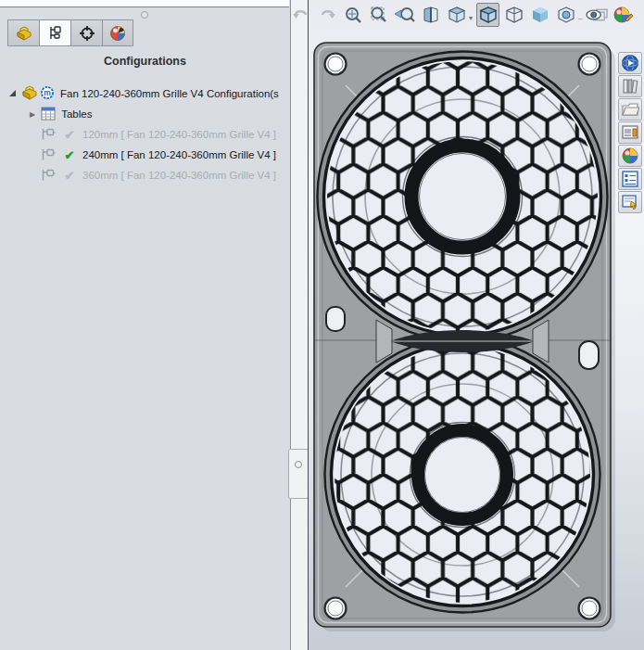 The height and width of the screenshot is (650, 644). I want to click on dropdown-dash-icon: –, so click(580, 19).